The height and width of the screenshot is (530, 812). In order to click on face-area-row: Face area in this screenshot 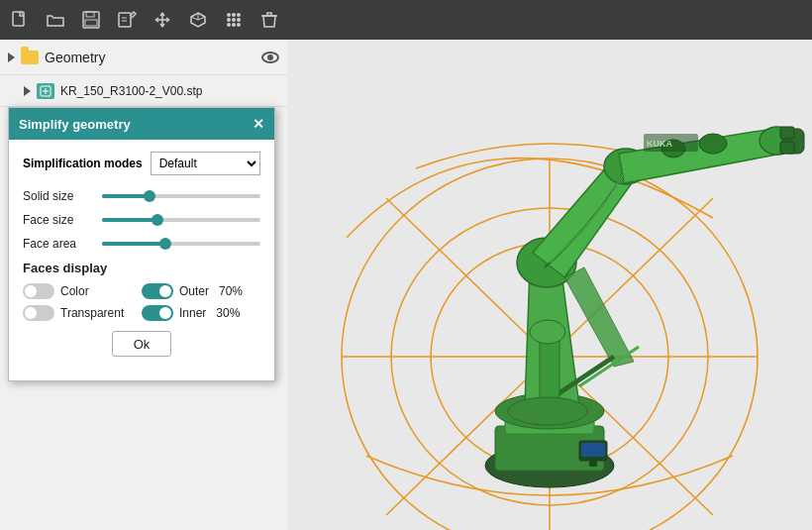, I will do `click(142, 244)`.